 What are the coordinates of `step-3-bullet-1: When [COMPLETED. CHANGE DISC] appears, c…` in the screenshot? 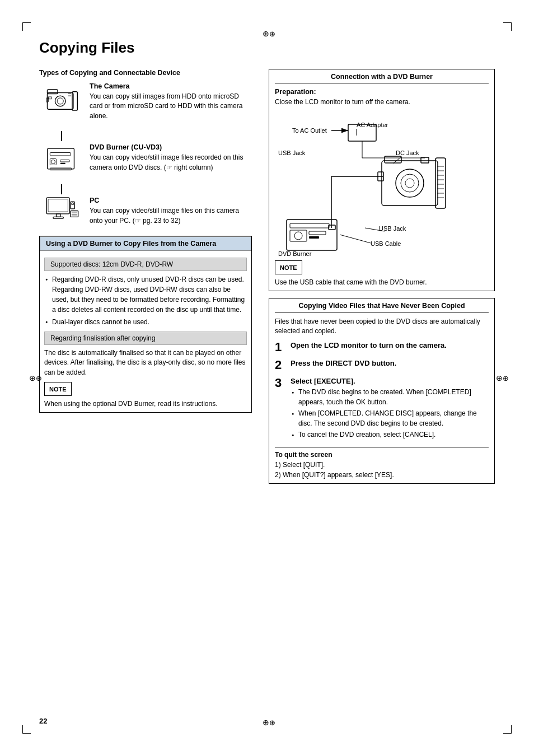 It's located at (390, 419).